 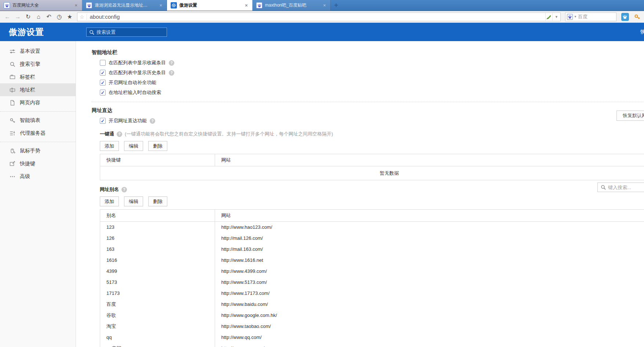 I want to click on checkbox, so click(x=103, y=63).